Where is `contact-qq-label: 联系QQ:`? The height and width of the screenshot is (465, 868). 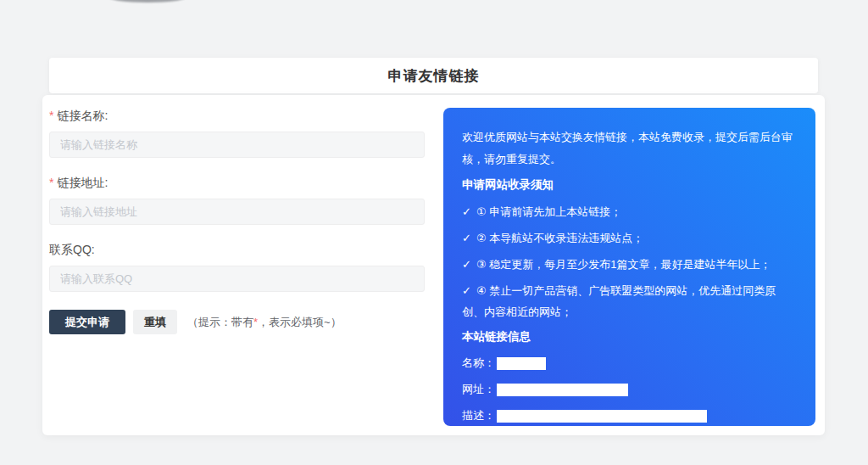
contact-qq-label: 联系QQ: is located at coordinates (237, 250).